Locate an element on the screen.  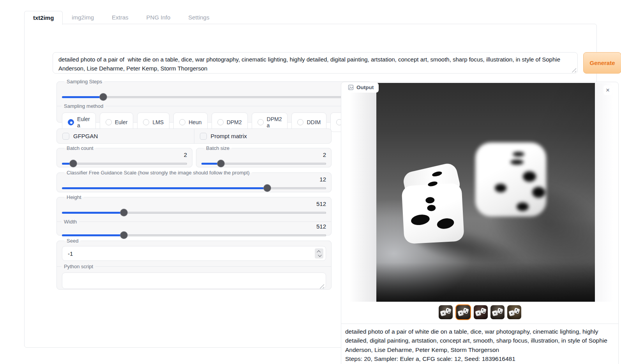
batch-size-slider is located at coordinates (264, 164).